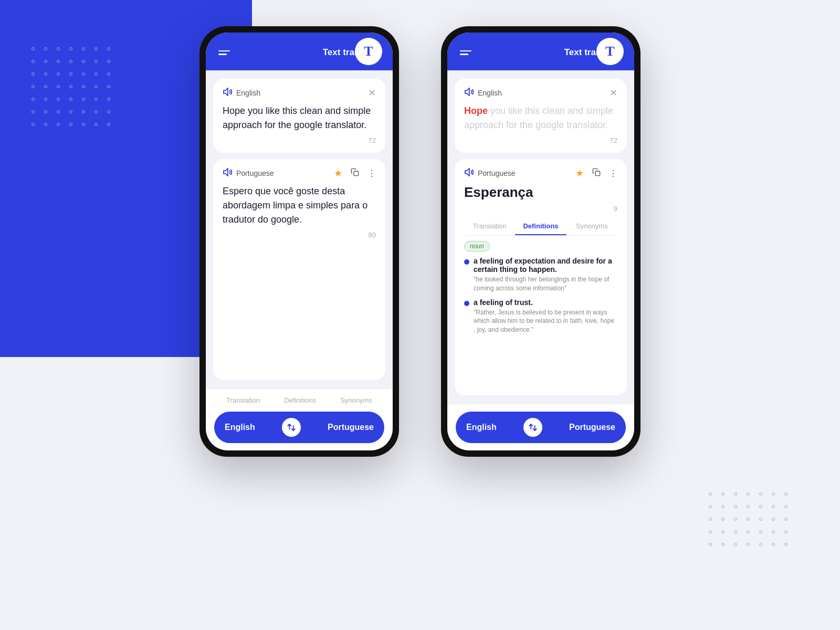  I want to click on phone1-translation-card: Portuguese ★ ⋮, so click(299, 270).